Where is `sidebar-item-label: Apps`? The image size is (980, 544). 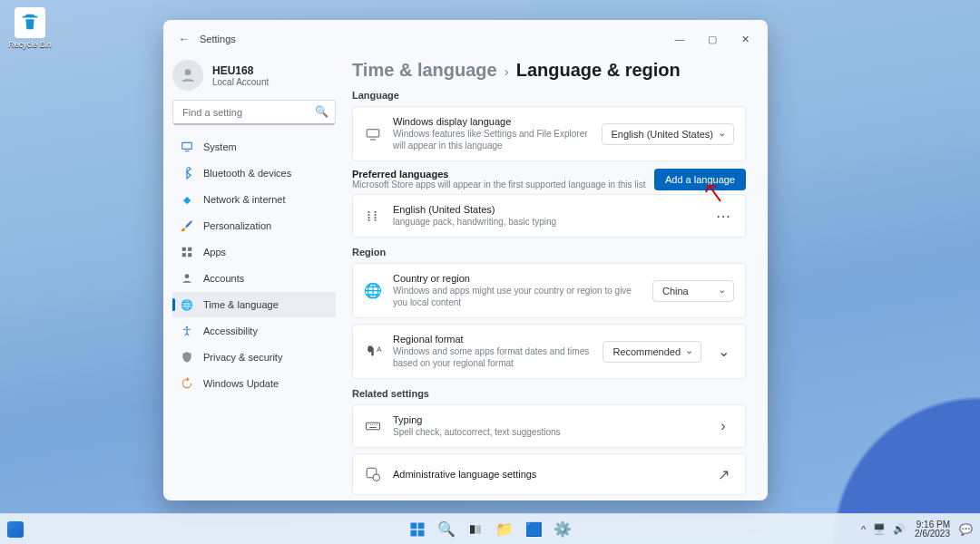
sidebar-item-label: Apps is located at coordinates (214, 252).